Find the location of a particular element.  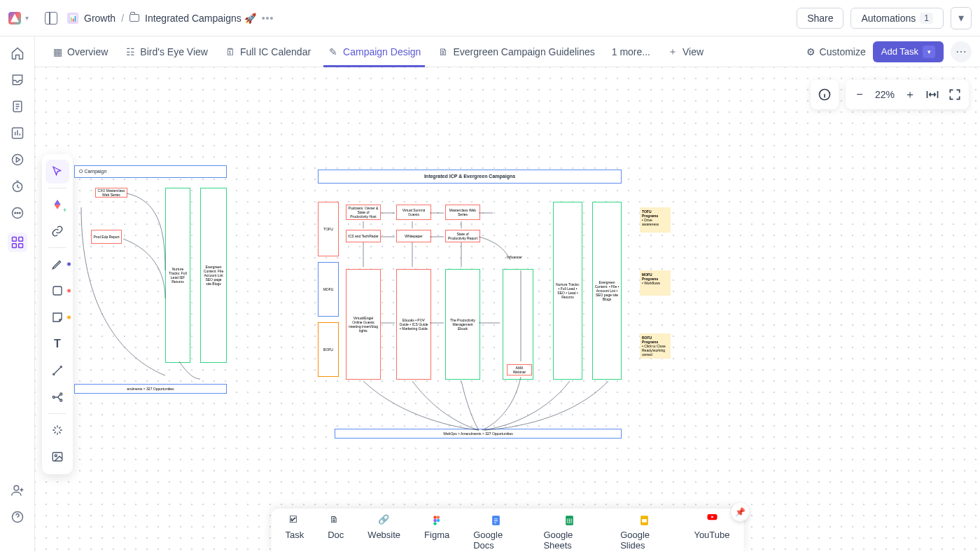

clickup-logo-icon is located at coordinates (15, 18).